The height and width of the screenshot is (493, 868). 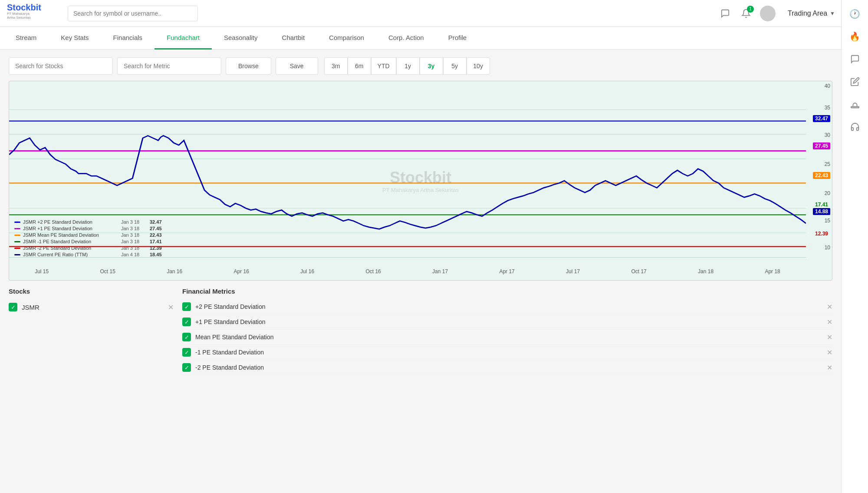 I want to click on legend-date-minus2: Jan 3 18, so click(x=134, y=248).